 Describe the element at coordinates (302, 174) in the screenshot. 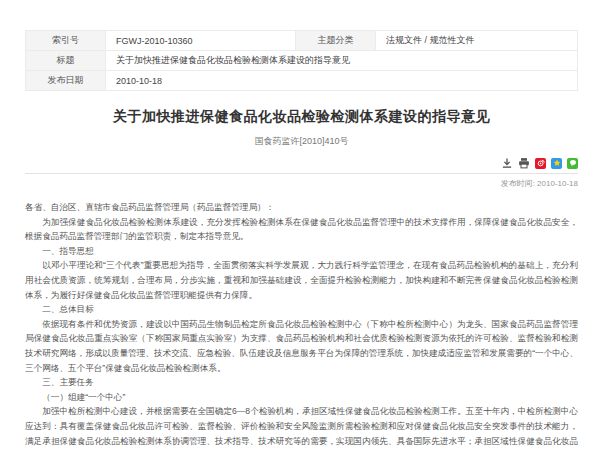

I see `divider` at that location.